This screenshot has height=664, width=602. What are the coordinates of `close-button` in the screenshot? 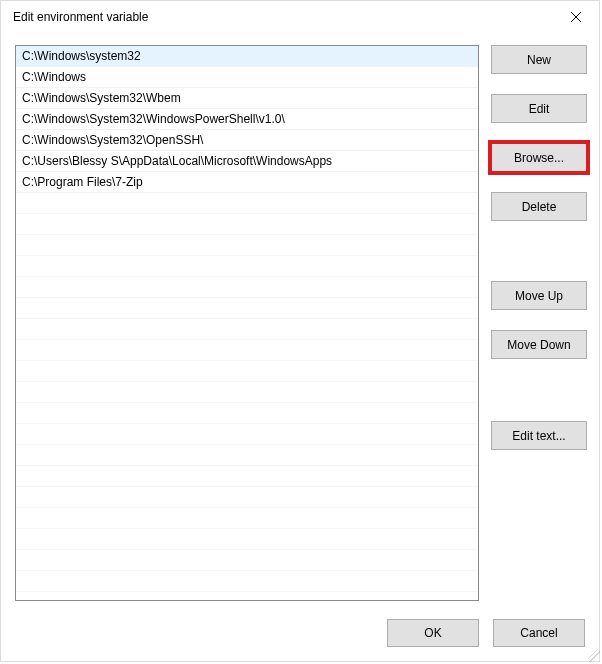 It's located at (576, 17).